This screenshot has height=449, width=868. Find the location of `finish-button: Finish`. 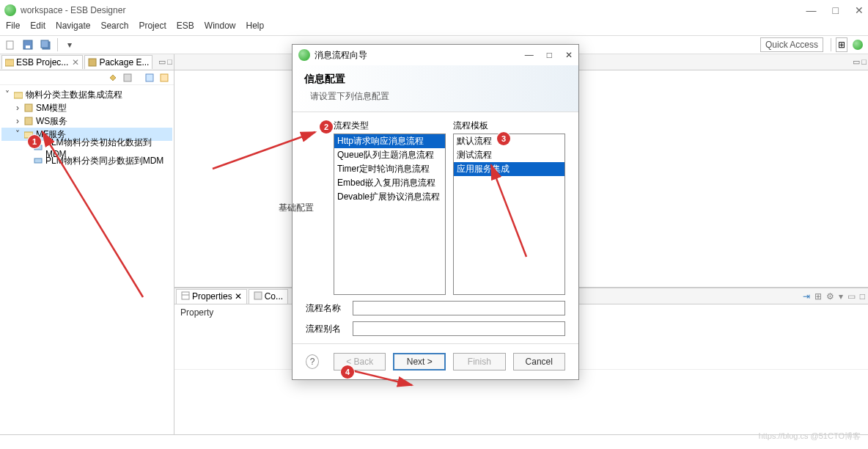

finish-button: Finish is located at coordinates (479, 362).